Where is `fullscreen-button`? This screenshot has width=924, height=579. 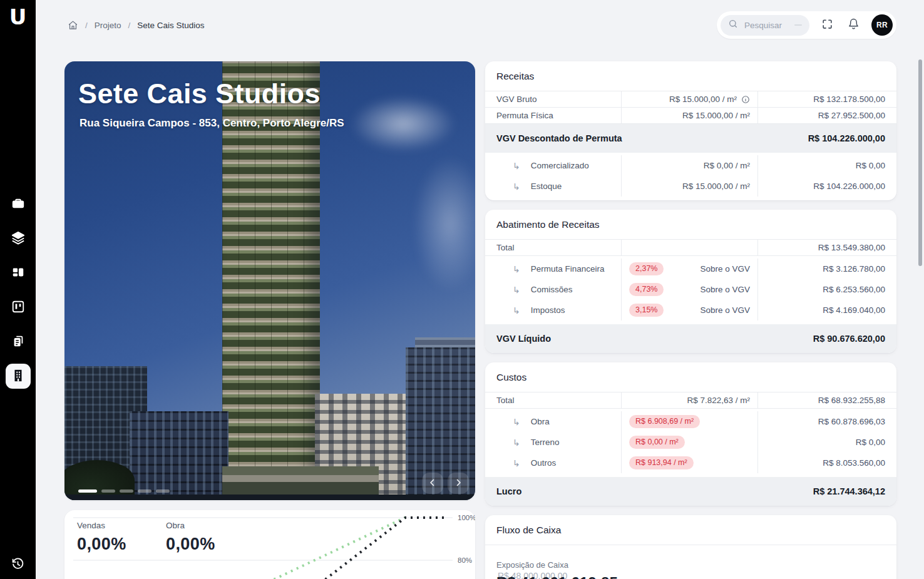 fullscreen-button is located at coordinates (828, 25).